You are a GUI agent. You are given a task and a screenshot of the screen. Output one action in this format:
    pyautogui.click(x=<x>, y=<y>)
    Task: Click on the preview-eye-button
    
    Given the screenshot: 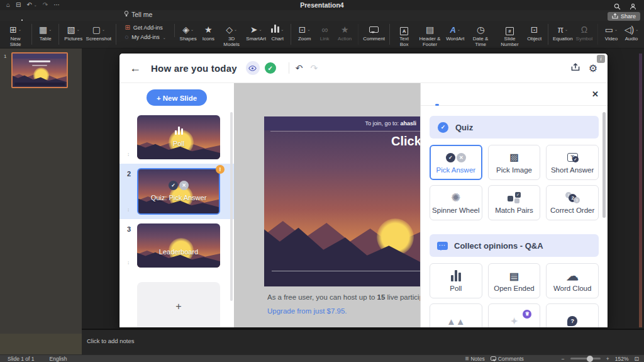 What is the action you would take?
    pyautogui.click(x=253, y=68)
    